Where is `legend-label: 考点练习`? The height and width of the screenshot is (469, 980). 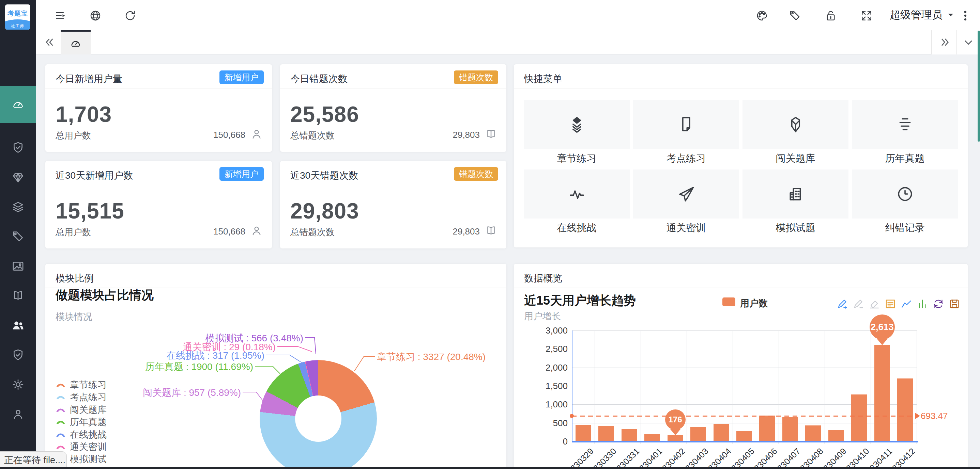
legend-label: 考点练习 is located at coordinates (88, 397).